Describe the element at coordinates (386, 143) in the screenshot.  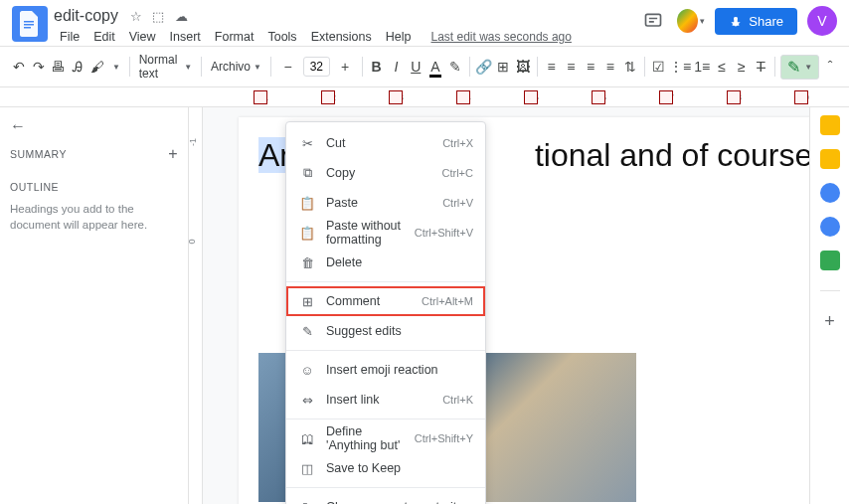
I see `ctx-cut: ✂CutCtrl+X` at that location.